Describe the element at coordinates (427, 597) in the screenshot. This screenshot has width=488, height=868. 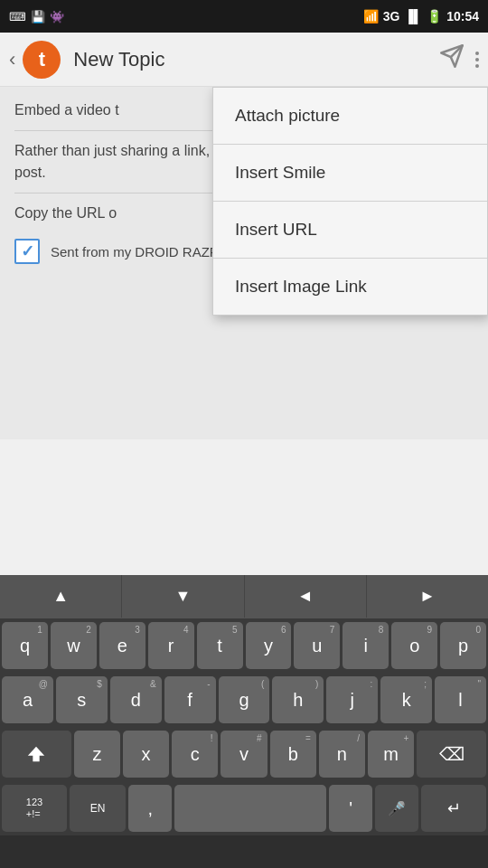
I see `arrow-right-key: ►` at that location.